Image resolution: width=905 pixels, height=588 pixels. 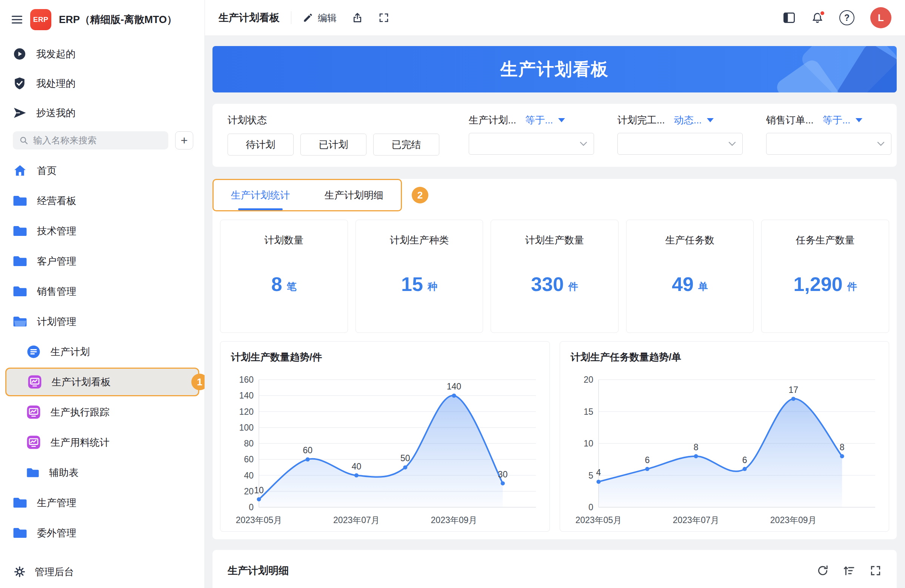 What do you see at coordinates (333, 120) in the screenshot?
I see `plan-status-label: 计划状态` at bounding box center [333, 120].